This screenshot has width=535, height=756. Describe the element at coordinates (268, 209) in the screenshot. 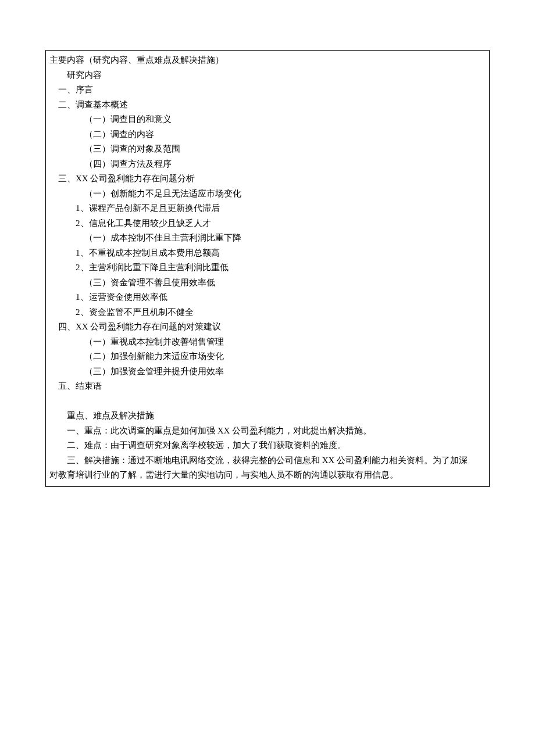

I see `section-3-a-1: 1、课程产品创新不足且更新换代滞后` at that location.